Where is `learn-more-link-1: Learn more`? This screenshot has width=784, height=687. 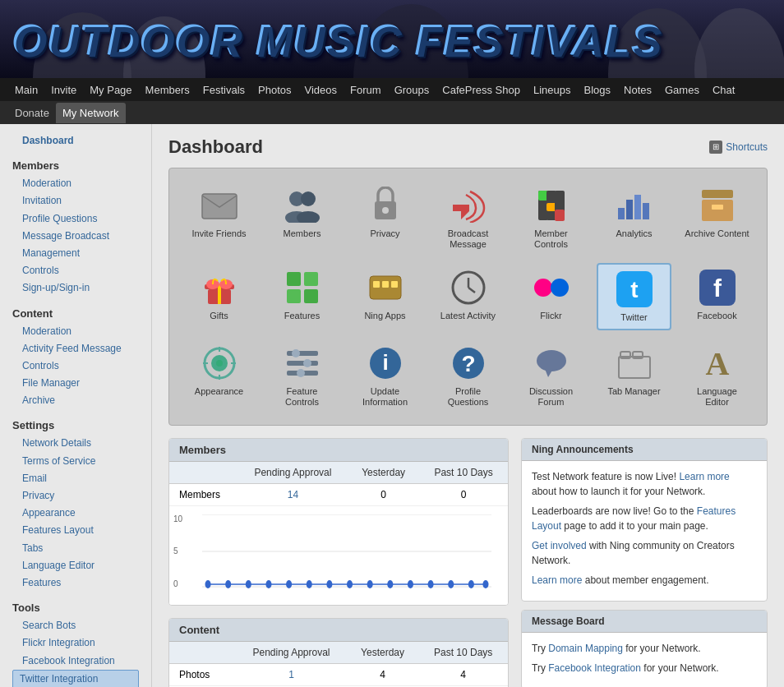
learn-more-link-1: Learn more is located at coordinates (703, 477).